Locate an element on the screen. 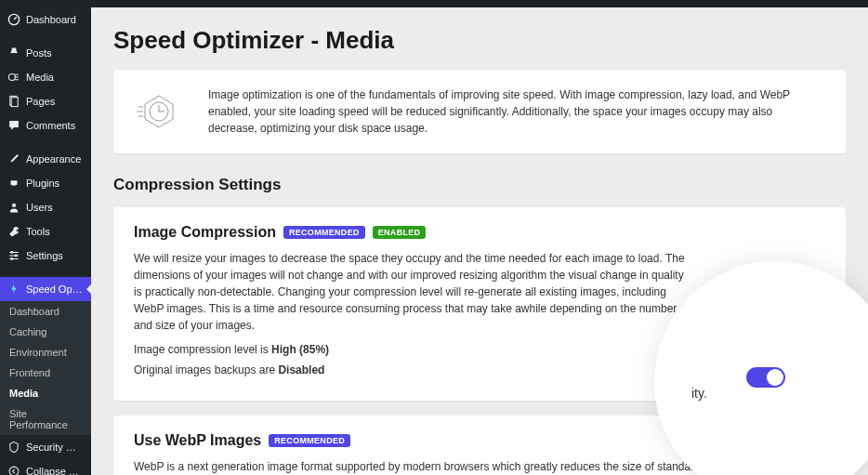  dashboard-icon is located at coordinates (14, 20).